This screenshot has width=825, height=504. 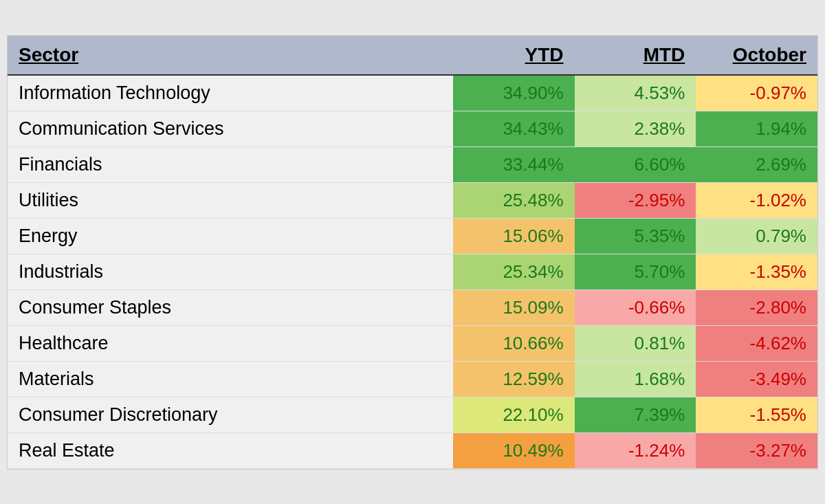 I want to click on october-cell: -1.02%, so click(x=756, y=200).